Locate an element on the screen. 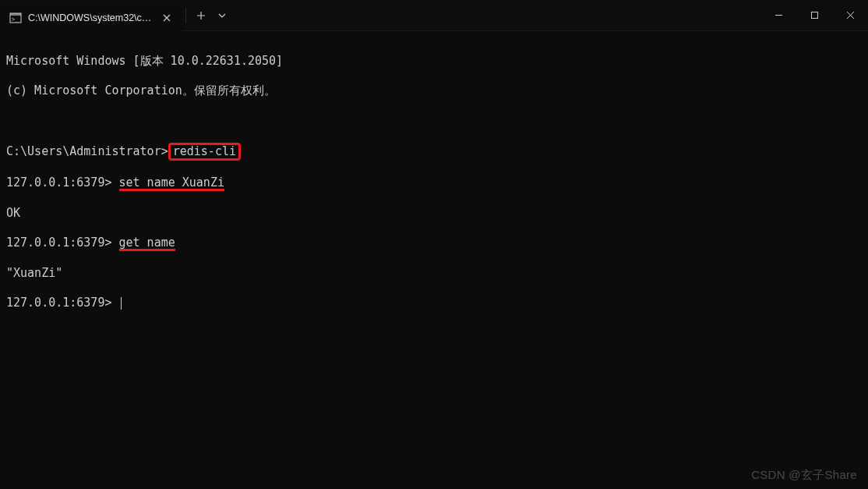 The height and width of the screenshot is (489, 868). highlighted-command: redis-cli is located at coordinates (204, 151).